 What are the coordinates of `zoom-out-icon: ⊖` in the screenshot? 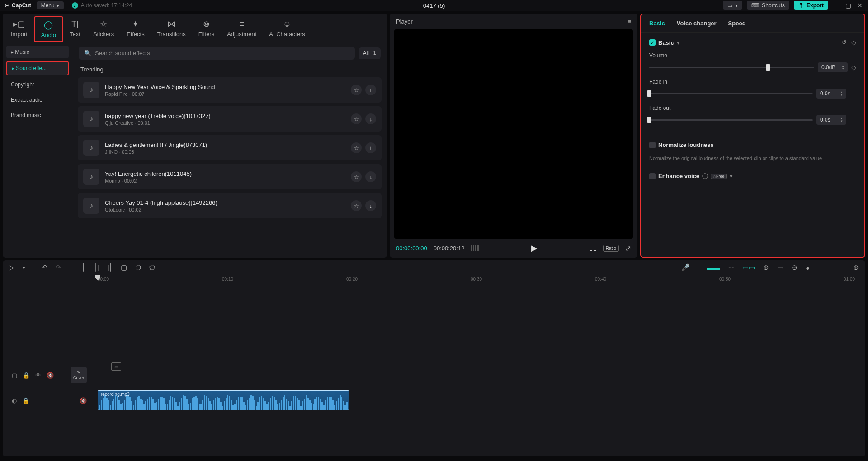 It's located at (795, 268).